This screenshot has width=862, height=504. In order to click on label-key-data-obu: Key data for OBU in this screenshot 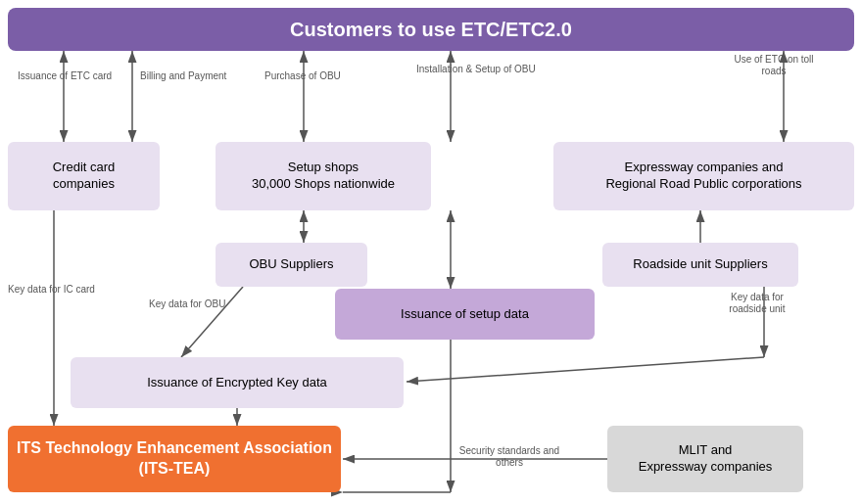, I will do `click(187, 304)`.